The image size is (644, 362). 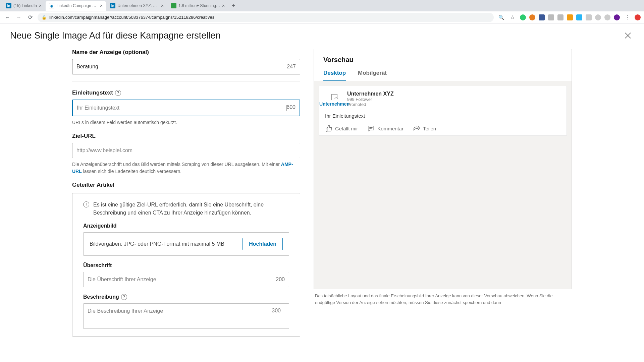 I want to click on comment-button: Kommentar, so click(x=385, y=128).